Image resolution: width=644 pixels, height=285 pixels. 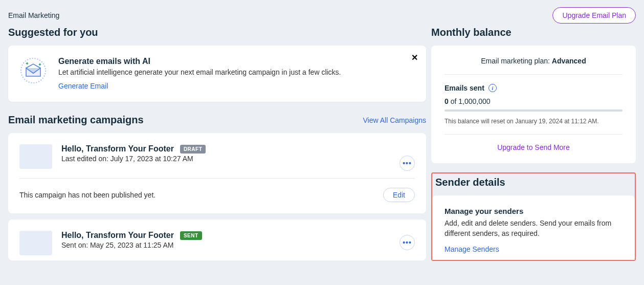 I want to click on campaign-meta: Sent on: May 25, 2023 at 11:25 AM, so click(x=238, y=245).